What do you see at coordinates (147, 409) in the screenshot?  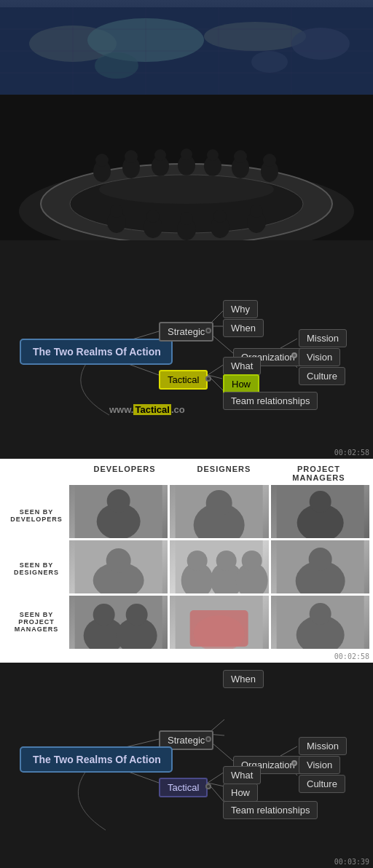 I see `watermark-1: www.Tactical.co` at bounding box center [147, 409].